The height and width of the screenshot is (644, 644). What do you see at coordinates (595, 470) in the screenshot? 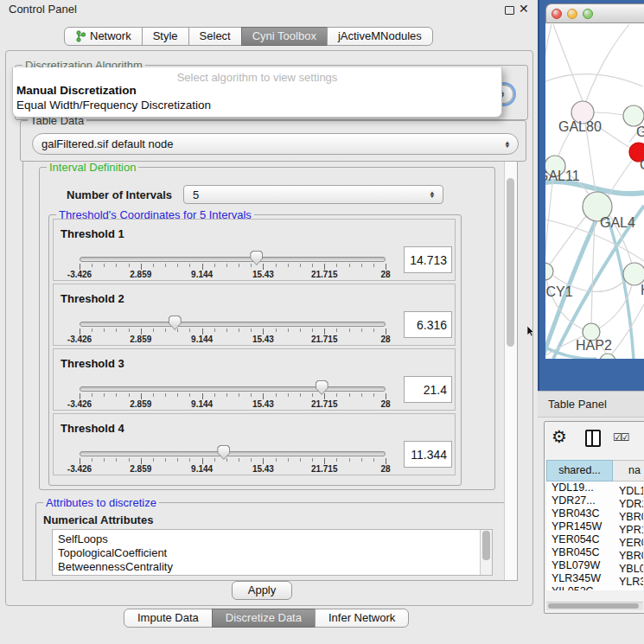
I see `table-header-row: shared... na` at bounding box center [595, 470].